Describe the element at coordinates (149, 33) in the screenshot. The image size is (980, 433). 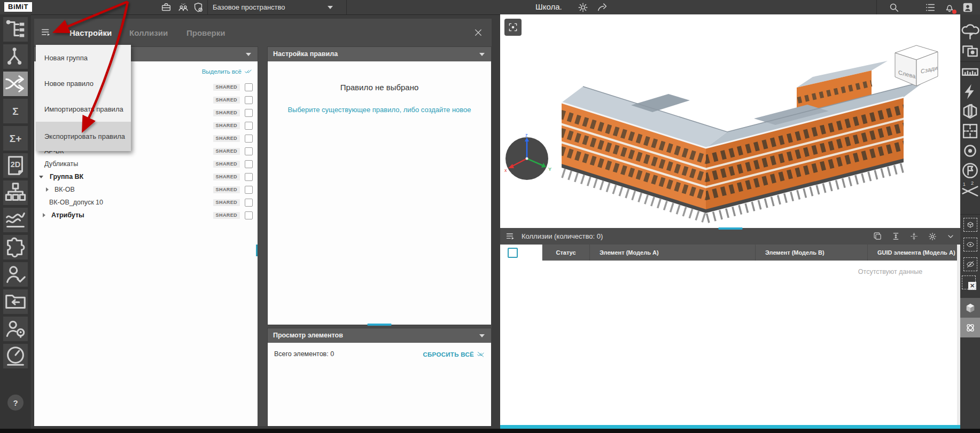
I see `tab-collisions: Коллизии` at that location.